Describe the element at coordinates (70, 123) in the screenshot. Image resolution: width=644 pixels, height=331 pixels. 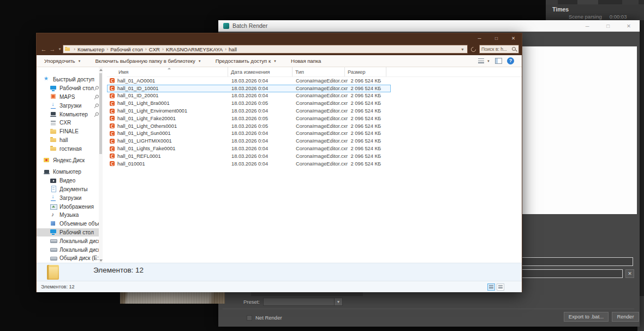
I see `sidebar-item: CXR` at that location.